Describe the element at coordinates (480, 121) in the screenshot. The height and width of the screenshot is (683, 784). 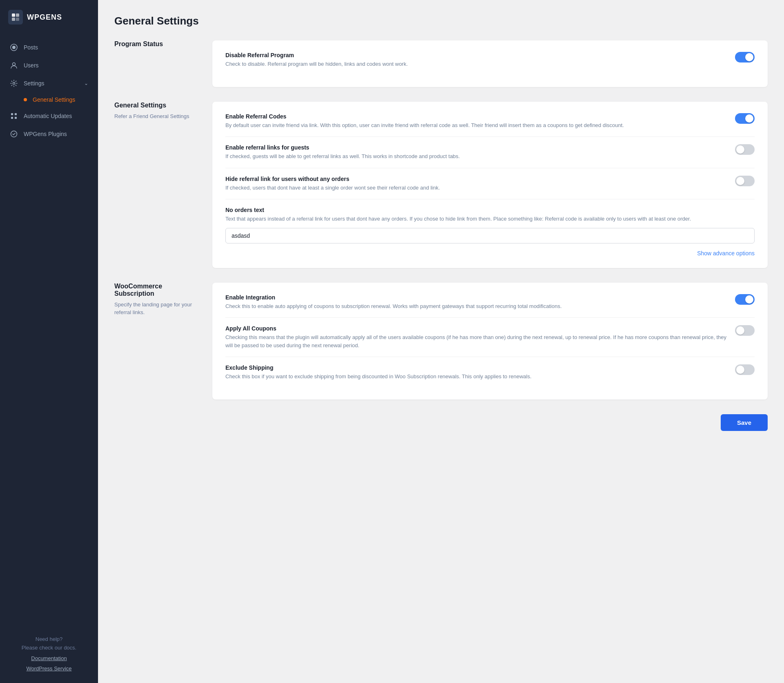
I see `setting-info-enable-referral-codes: Enable Referral Codes By default user ca…` at that location.